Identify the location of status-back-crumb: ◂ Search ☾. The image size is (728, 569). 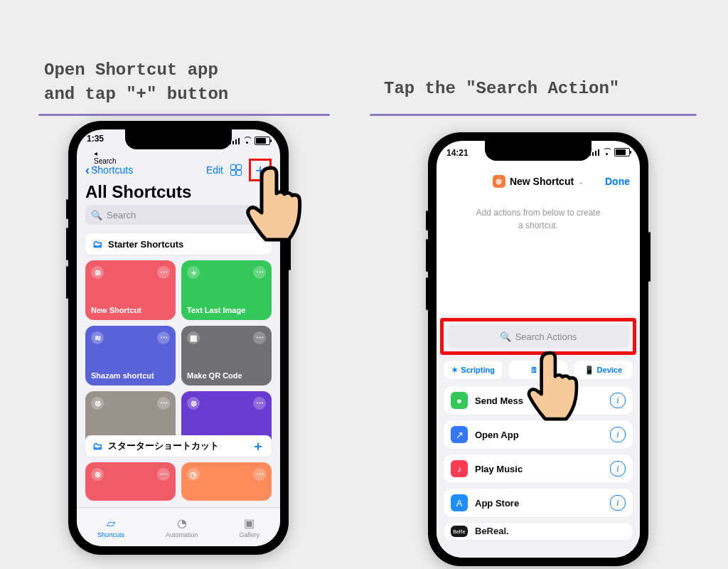
(105, 161).